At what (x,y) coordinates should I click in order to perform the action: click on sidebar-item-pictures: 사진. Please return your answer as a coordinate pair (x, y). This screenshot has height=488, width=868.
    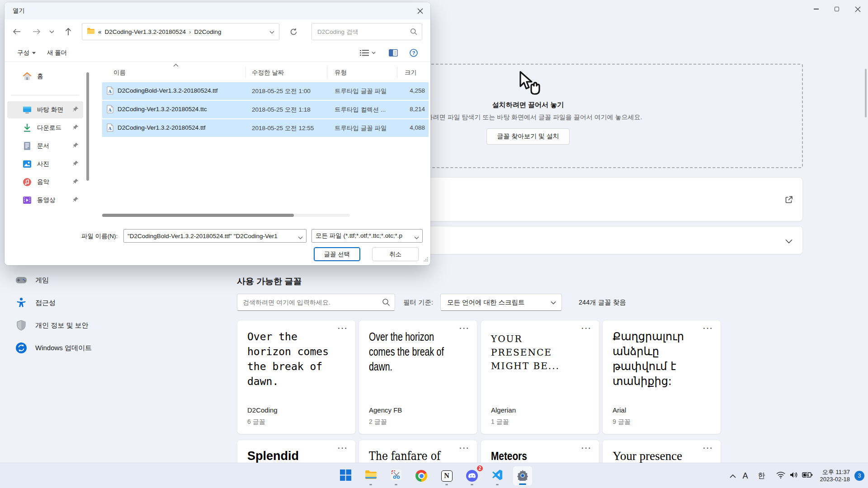
    Looking at the image, I should click on (45, 164).